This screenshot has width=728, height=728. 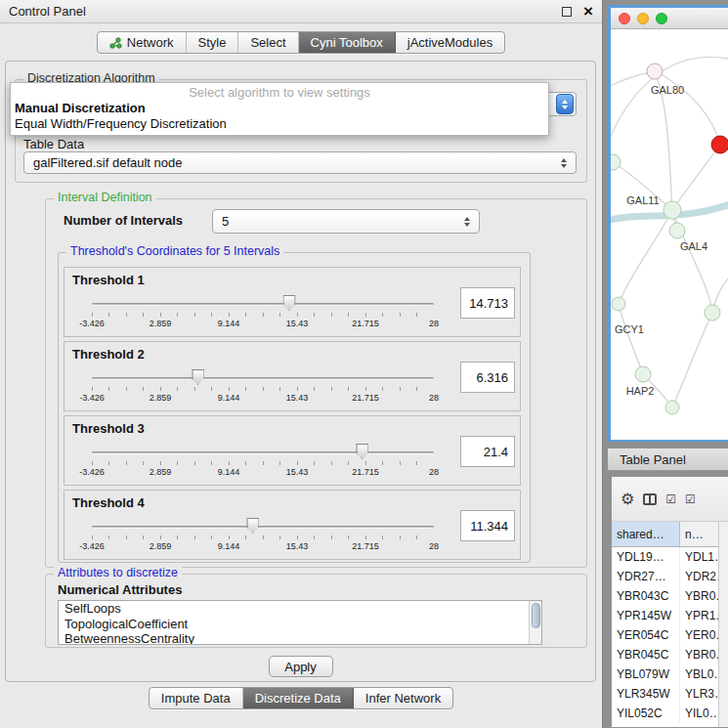 What do you see at coordinates (646, 557) in the screenshot?
I see `cell-shared-name: YDL19…` at bounding box center [646, 557].